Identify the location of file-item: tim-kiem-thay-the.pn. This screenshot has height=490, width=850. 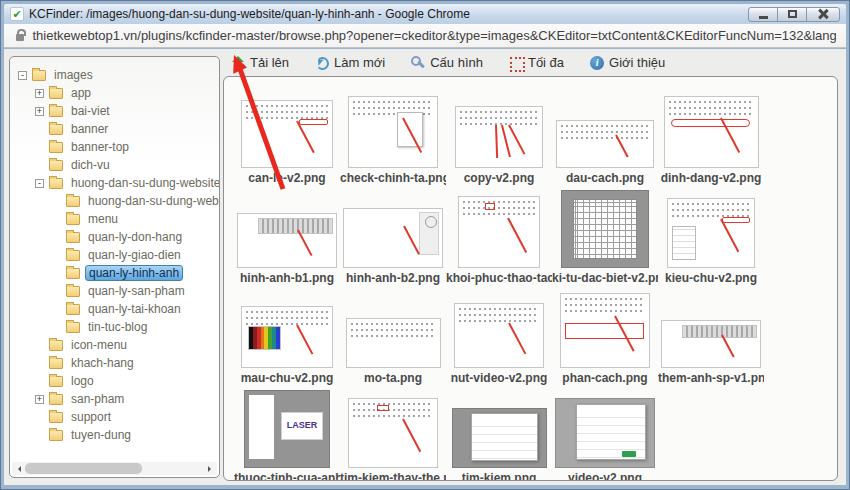
(393, 435).